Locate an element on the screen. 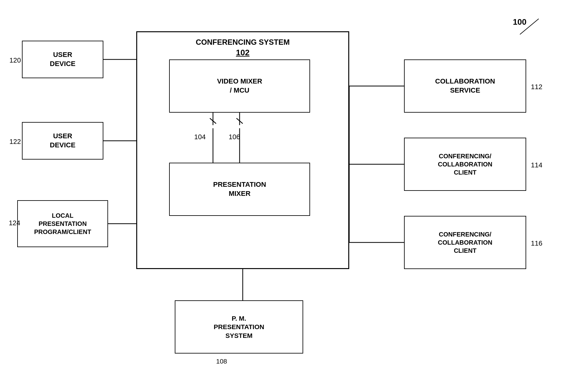  video-mixer-label: VIDEO MIXER / MCU is located at coordinates (240, 86).